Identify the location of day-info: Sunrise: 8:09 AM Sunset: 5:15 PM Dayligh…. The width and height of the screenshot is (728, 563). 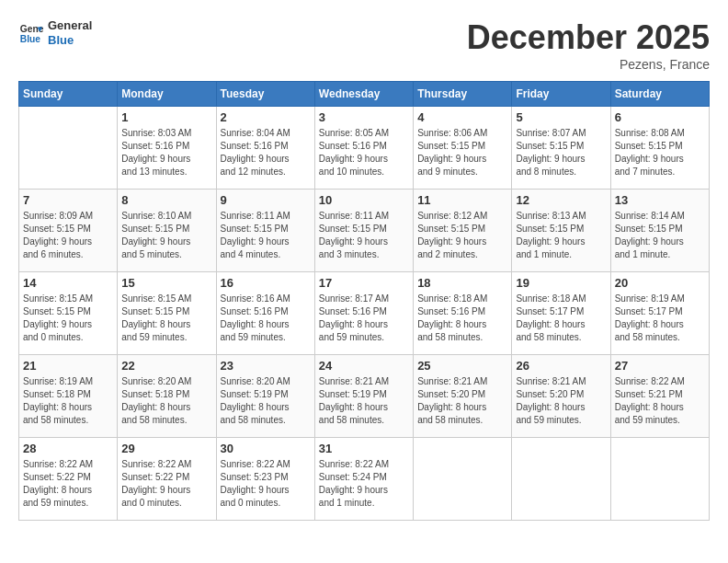
(68, 236).